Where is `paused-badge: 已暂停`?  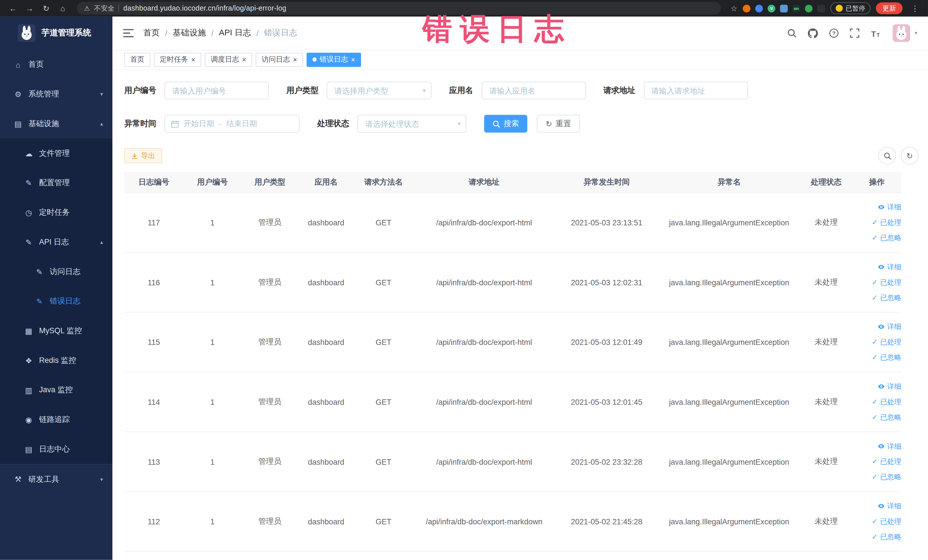
paused-badge: 已暂停 is located at coordinates (850, 8).